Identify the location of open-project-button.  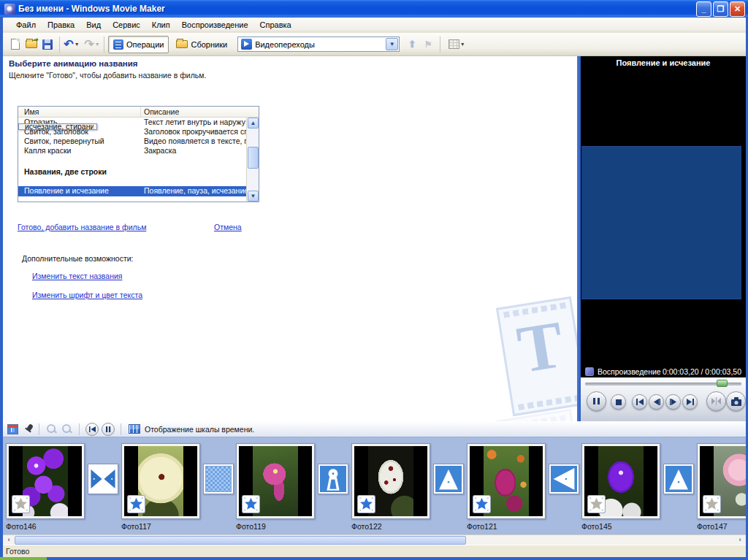
(31, 45).